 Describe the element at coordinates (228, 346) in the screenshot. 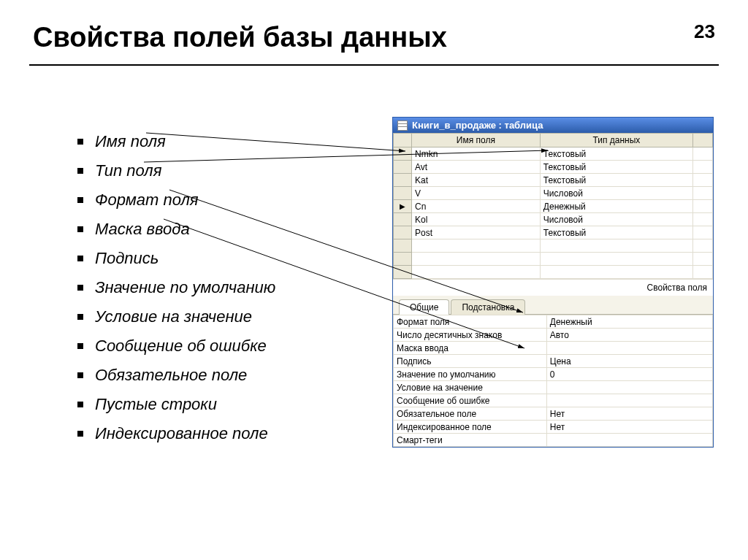

I see `list-item: Сообщение об ошибке` at that location.